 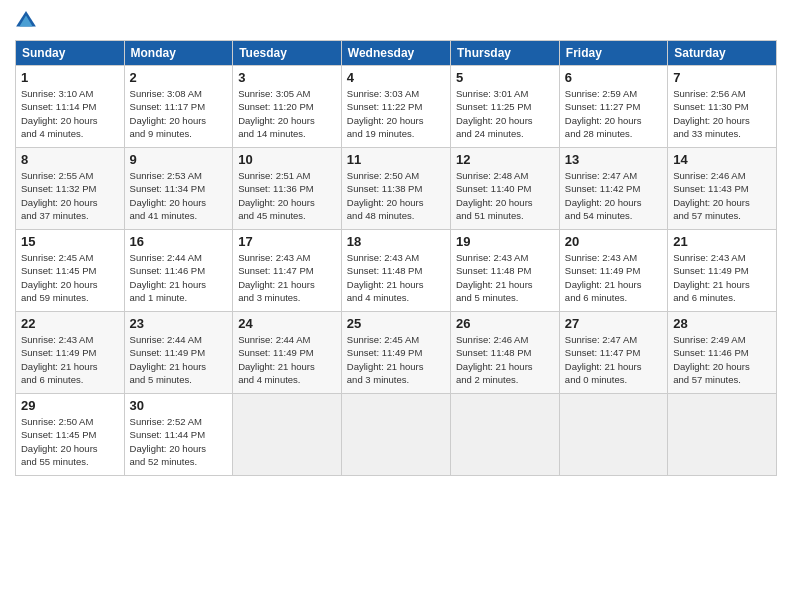 I want to click on day-info: Sunrise: 2:45 AM Sunset: 11:49 PM Daylig…, so click(x=396, y=360).